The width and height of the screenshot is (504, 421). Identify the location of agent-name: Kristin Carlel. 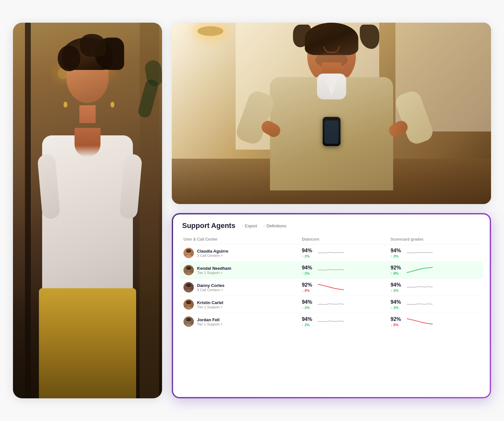
(210, 302).